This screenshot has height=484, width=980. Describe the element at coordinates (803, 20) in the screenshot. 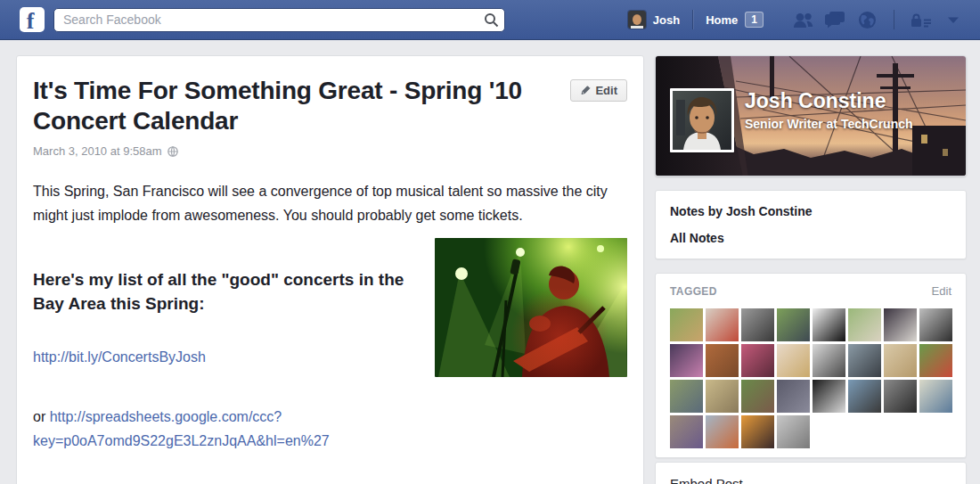

I see `friend-requests-icon` at that location.